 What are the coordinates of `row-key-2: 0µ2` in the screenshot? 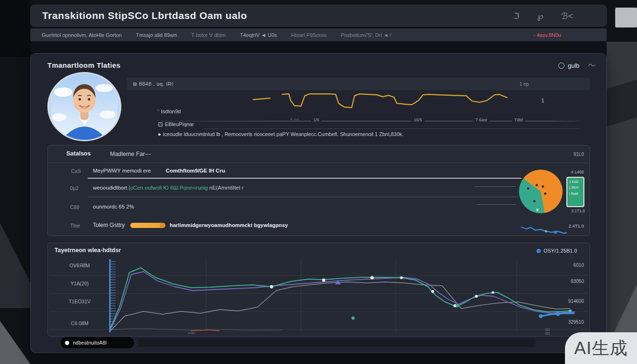 It's located at (74, 188).